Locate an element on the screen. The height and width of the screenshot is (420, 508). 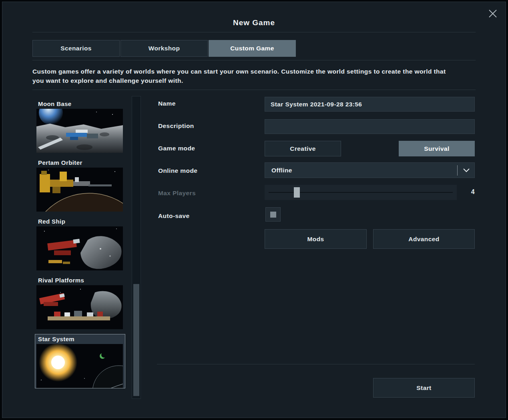
start-button: Start is located at coordinates (424, 388).